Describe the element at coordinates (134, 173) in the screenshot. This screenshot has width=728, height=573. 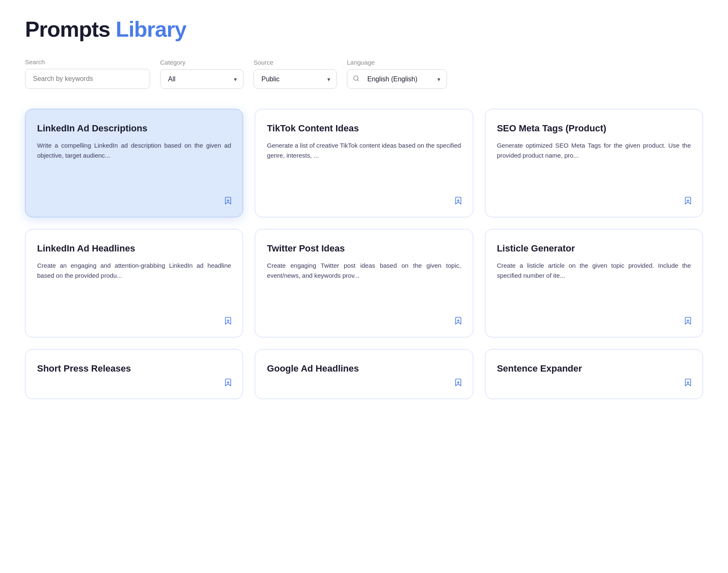
I see `card-description-1: Write a compelling LinkedIn ad descripti…` at that location.